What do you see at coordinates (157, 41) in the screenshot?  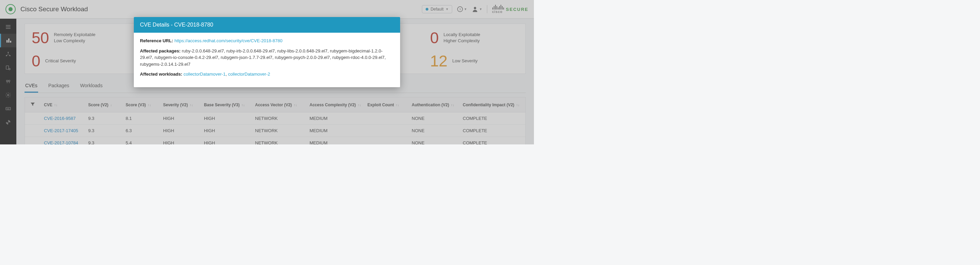 I see `reference-url-label: Reference URL:` at bounding box center [157, 41].